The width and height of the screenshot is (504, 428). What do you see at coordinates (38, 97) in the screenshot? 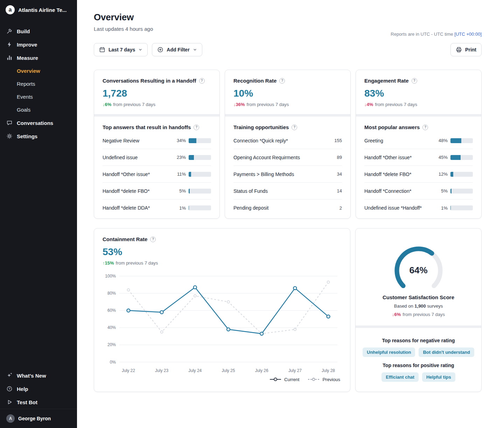
I see `sidebar-item-events: Events` at bounding box center [38, 97].